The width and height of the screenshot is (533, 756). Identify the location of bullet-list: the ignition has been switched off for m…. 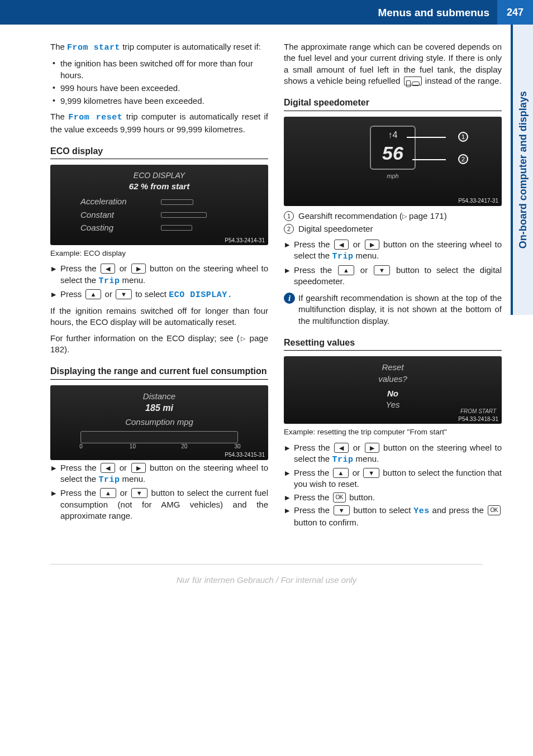
(159, 83).